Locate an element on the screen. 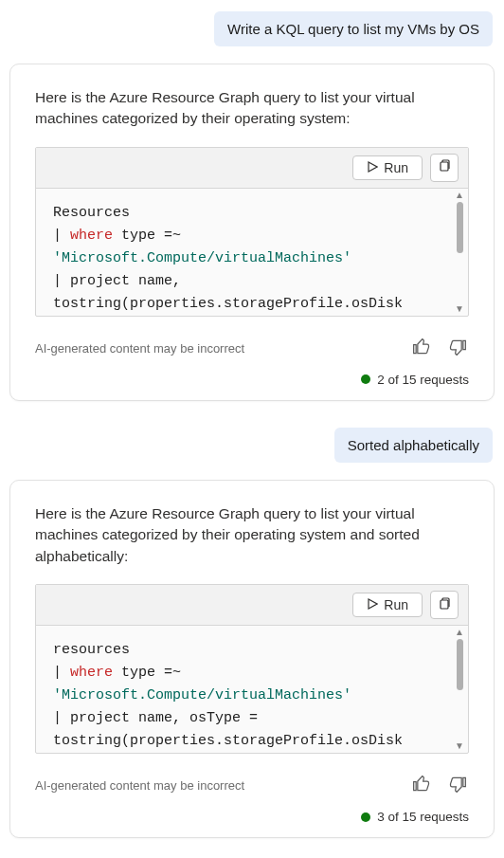  usage-text: 3 of 15 requests is located at coordinates (423, 817).